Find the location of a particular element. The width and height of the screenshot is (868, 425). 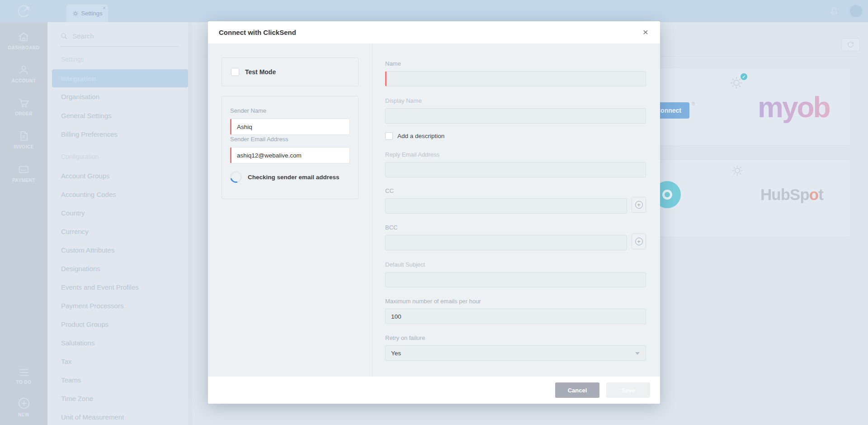

gear-icon is located at coordinates (75, 14).